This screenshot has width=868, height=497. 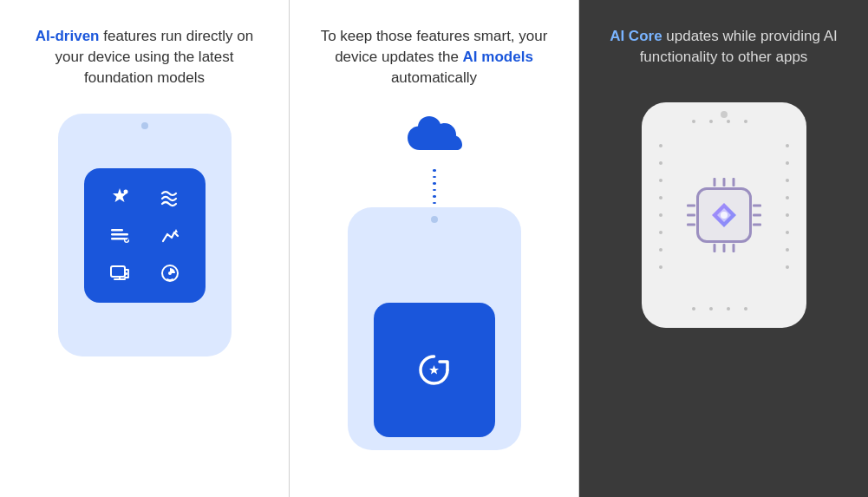 What do you see at coordinates (434, 219) in the screenshot?
I see `phone-notch-middle` at bounding box center [434, 219].